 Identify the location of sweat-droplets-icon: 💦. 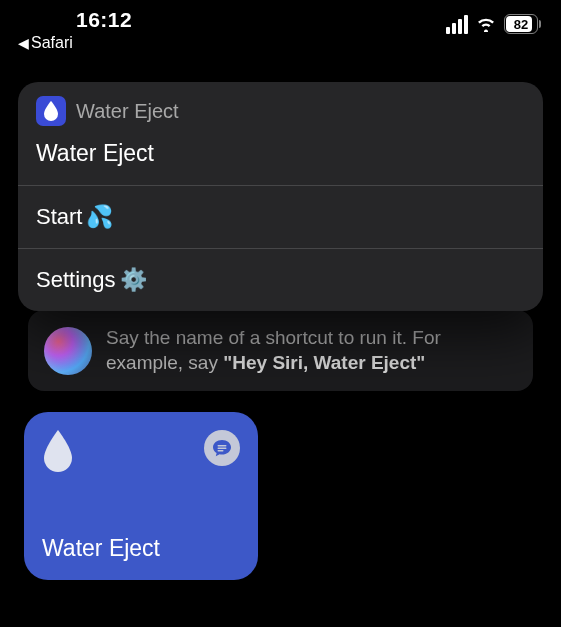
(100, 217).